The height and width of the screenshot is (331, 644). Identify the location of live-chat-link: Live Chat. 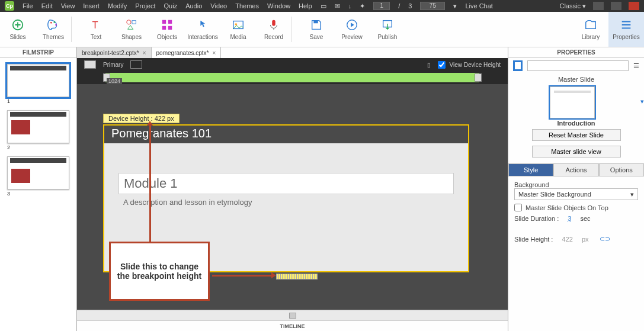
(479, 6).